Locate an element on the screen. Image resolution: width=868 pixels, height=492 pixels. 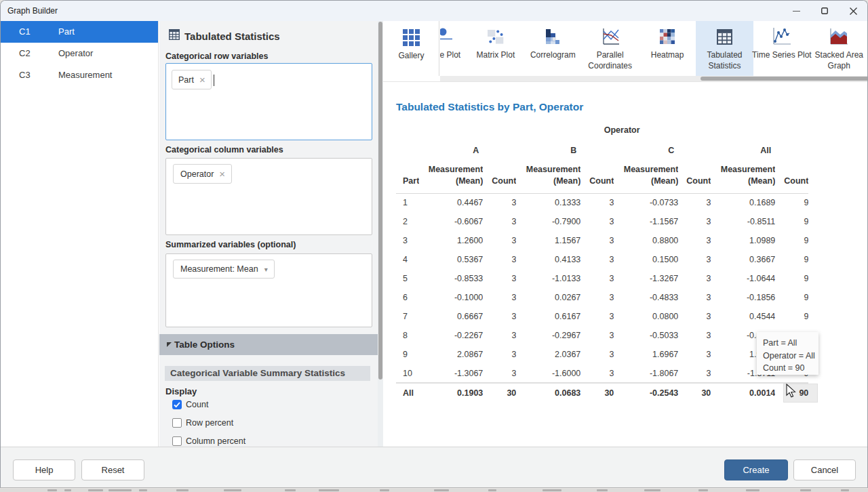
desktop-background-strip is located at coordinates (434, 491).